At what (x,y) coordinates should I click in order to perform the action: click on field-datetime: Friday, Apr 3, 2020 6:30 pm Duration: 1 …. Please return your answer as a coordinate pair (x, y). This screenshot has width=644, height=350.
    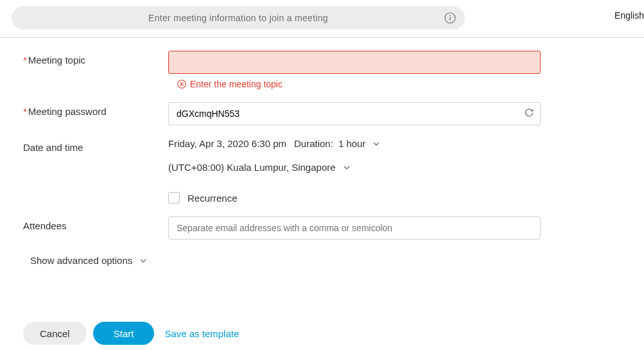
    Looking at the image, I should click on (354, 171).